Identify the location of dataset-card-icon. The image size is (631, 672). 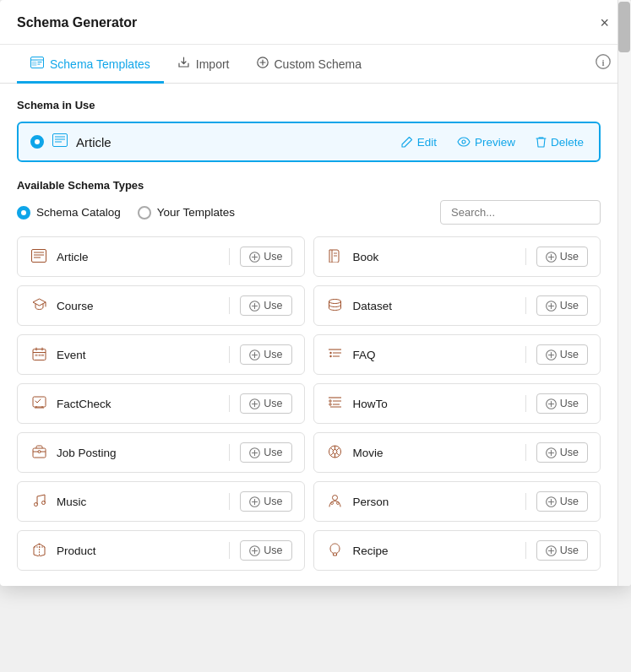
(335, 306).